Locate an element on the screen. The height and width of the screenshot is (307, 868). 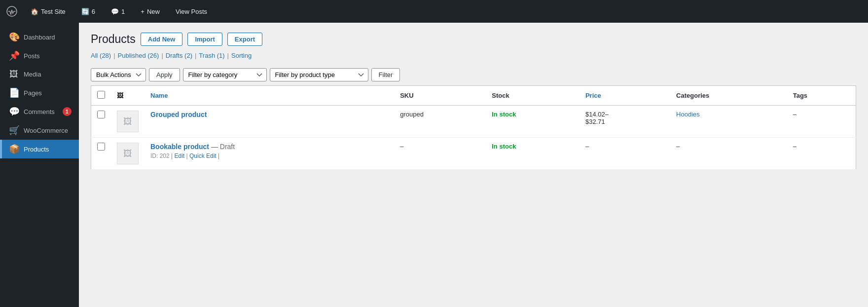
export-button: Export is located at coordinates (245, 39).